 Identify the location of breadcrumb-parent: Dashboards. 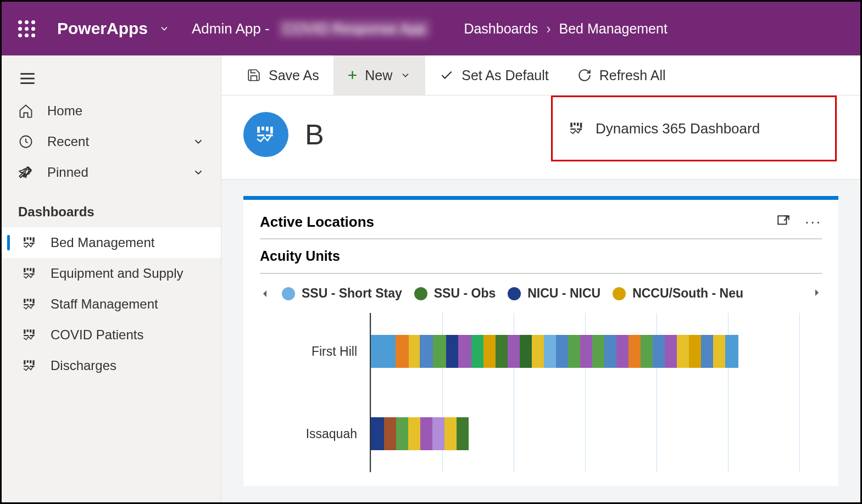
(501, 29).